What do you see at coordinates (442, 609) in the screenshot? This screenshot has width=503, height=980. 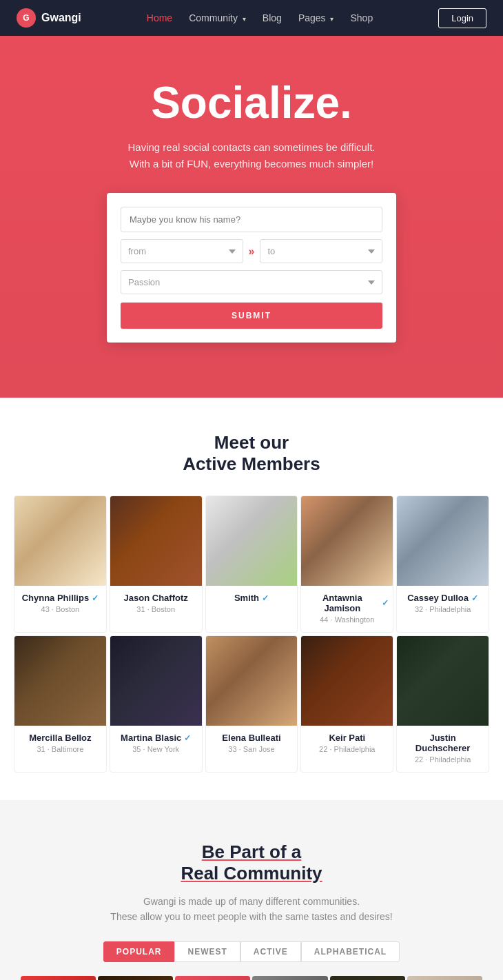 I see `member-meta: 32 · Philadelphia` at bounding box center [442, 609].